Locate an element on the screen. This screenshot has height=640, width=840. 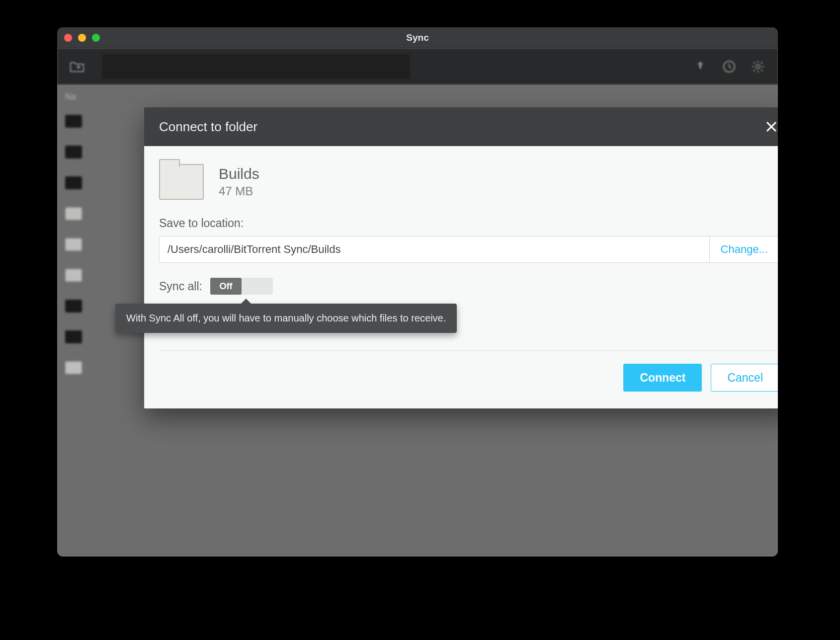
modal-title: Connect to folder is located at coordinates (208, 127).